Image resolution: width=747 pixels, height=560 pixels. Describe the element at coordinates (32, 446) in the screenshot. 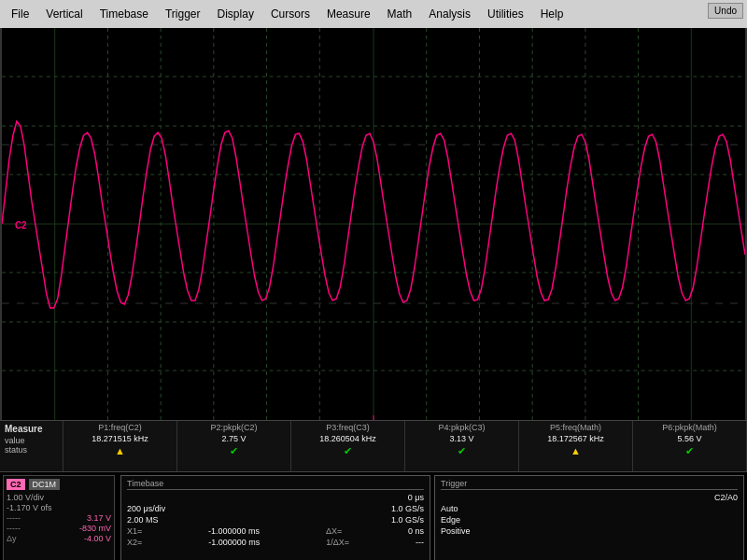

I see `measure-label-column: Measure value status` at that location.